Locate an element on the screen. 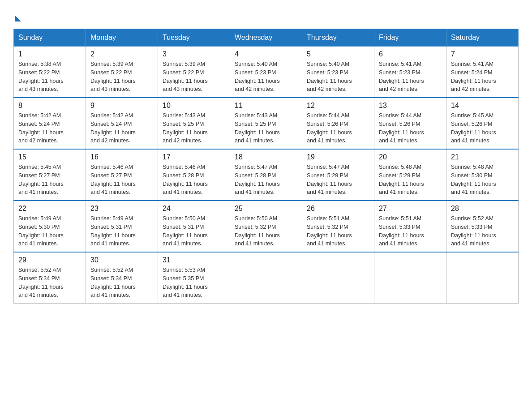  weekday-header-saturday: Saturday is located at coordinates (483, 38).